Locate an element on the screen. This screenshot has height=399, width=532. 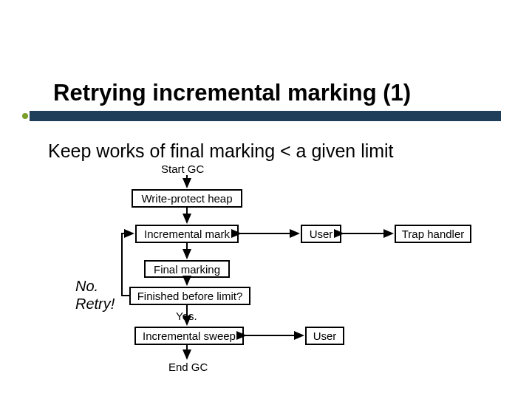
title-bullet is located at coordinates (25, 116).